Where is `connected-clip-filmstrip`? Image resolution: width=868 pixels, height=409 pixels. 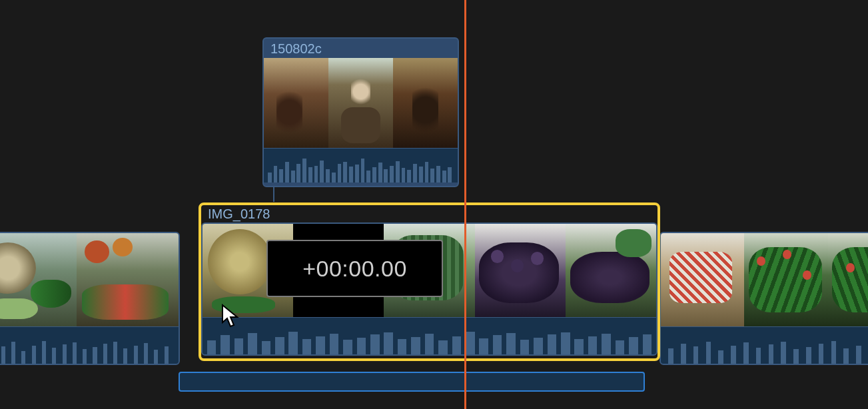
connected-clip-filmstrip is located at coordinates (361, 103).